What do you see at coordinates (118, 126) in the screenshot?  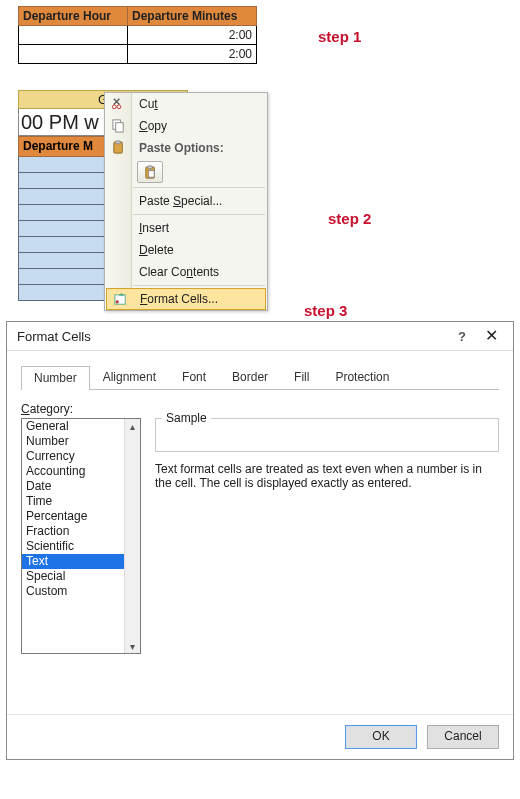 I see `copy-icon` at bounding box center [118, 126].